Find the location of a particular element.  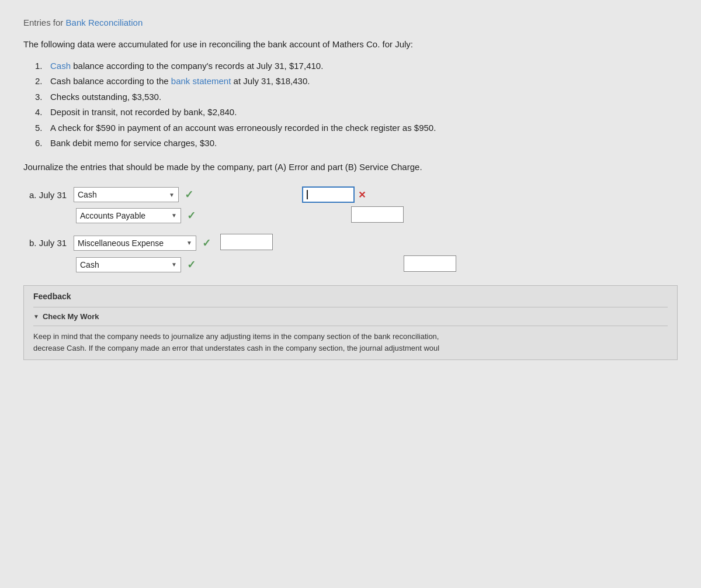

numbered-list: 1. Cash balance according to the company… is located at coordinates (350, 105).